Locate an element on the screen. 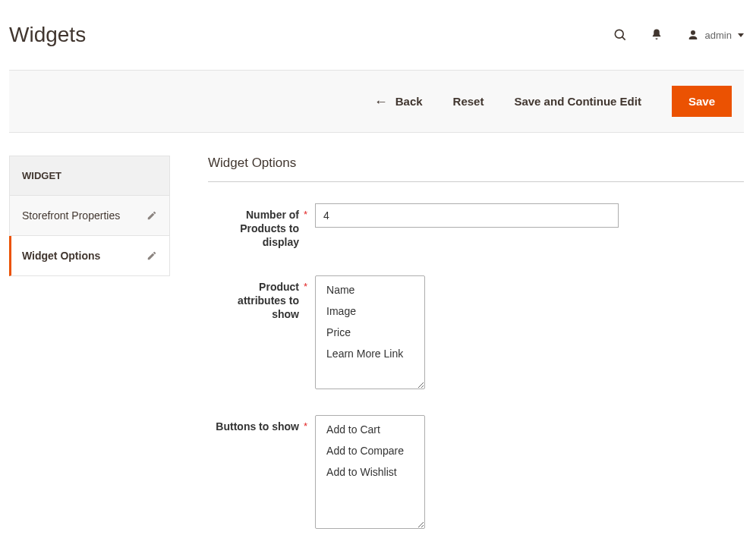 The image size is (753, 560). bell-icon is located at coordinates (657, 35).